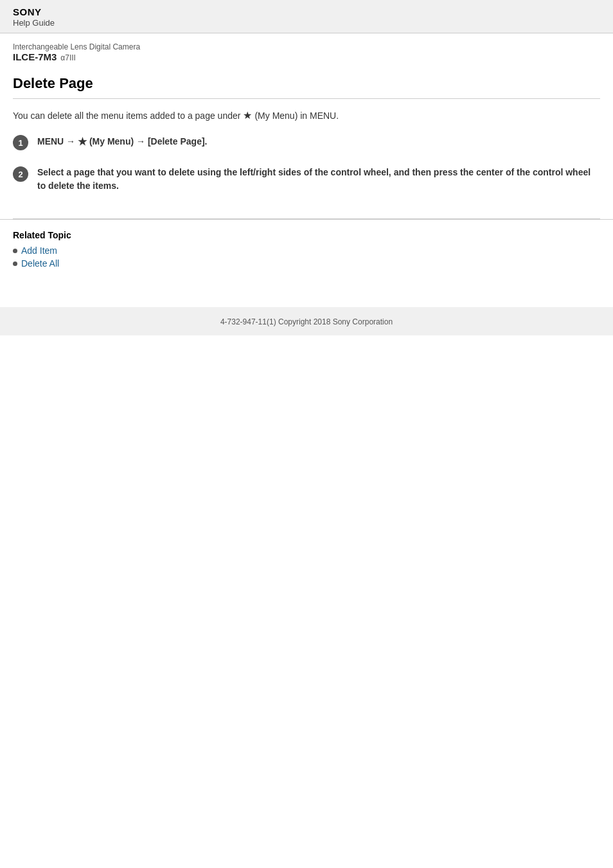 The width and height of the screenshot is (613, 868). What do you see at coordinates (306, 235) in the screenshot?
I see `related-topic-heading: Related Topic` at bounding box center [306, 235].